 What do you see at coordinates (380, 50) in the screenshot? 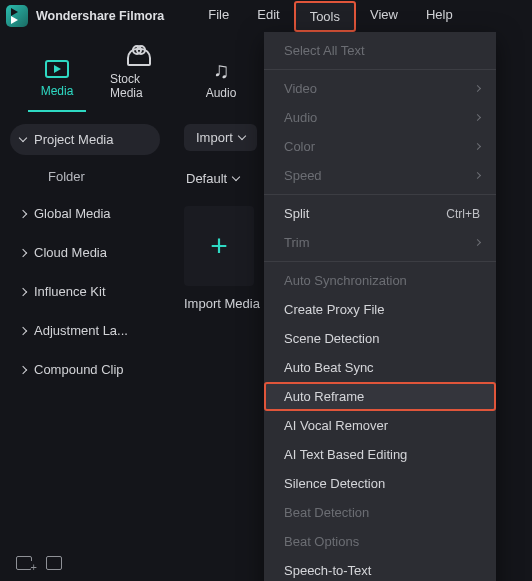
I see `menu-item-select-all-text: Select All Text` at bounding box center [380, 50].